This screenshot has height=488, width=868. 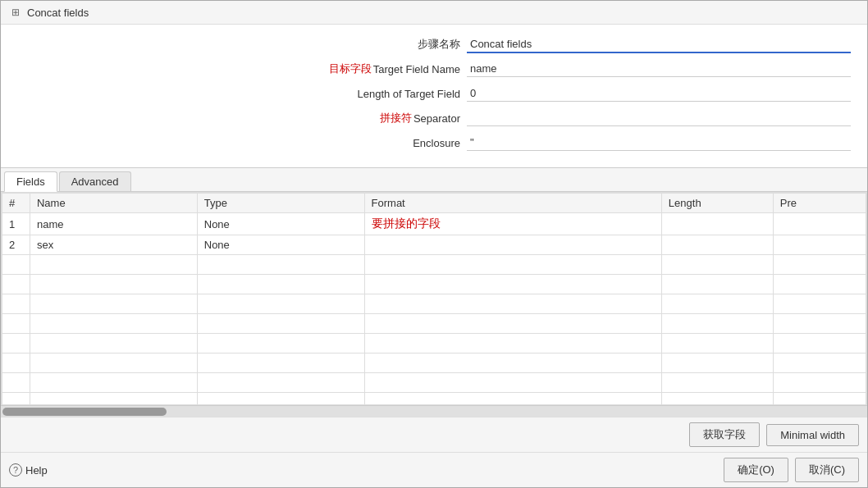 What do you see at coordinates (439, 44) in the screenshot?
I see `step-name-label: 步骤名称` at bounding box center [439, 44].